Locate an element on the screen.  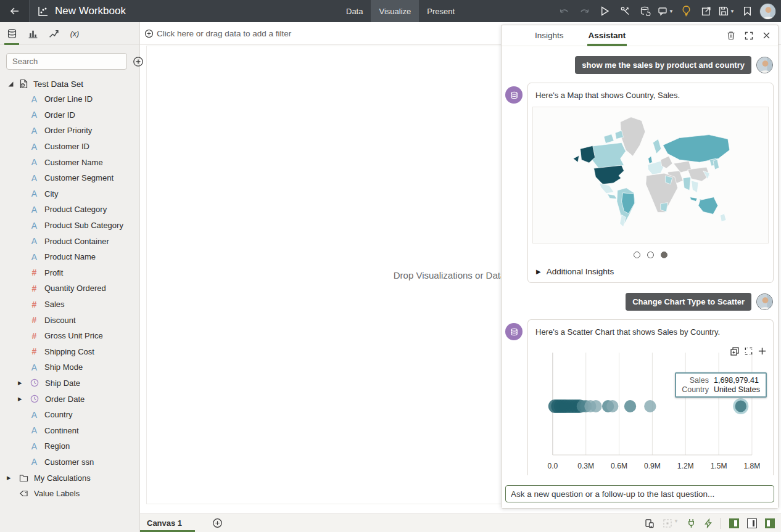
user-message: Change Chart Type to Scatter is located at coordinates (639, 302).